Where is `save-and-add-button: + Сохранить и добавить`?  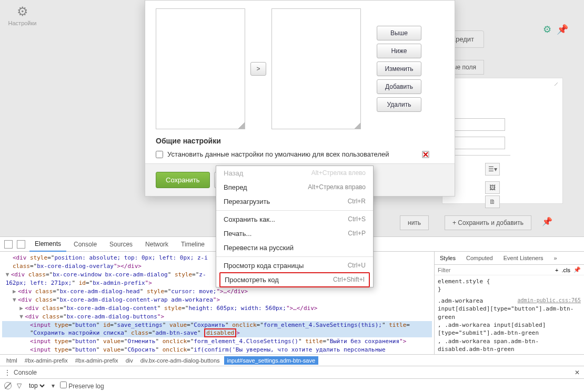 save-and-add-button: + Сохранить и добавить is located at coordinates (488, 223).